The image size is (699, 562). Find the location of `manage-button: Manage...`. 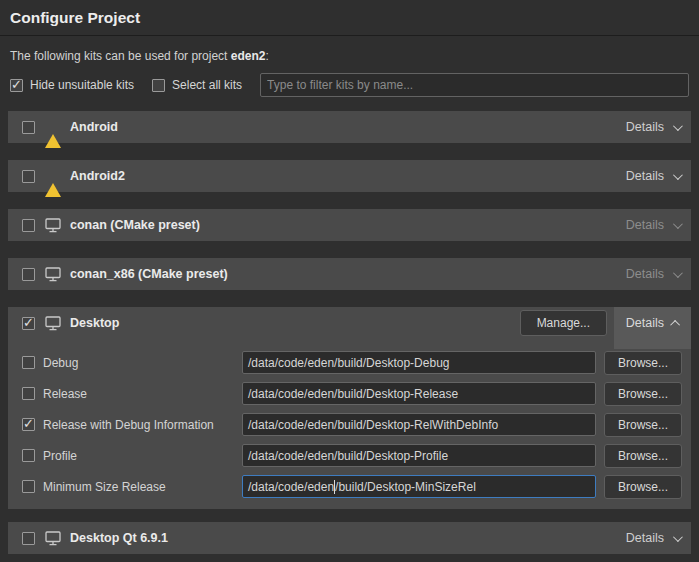

manage-button: Manage... is located at coordinates (564, 323).